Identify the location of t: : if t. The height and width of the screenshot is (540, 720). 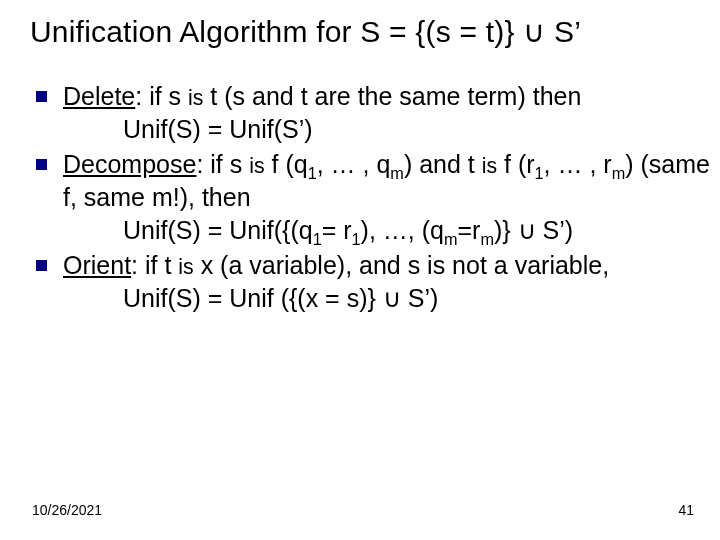
(154, 265).